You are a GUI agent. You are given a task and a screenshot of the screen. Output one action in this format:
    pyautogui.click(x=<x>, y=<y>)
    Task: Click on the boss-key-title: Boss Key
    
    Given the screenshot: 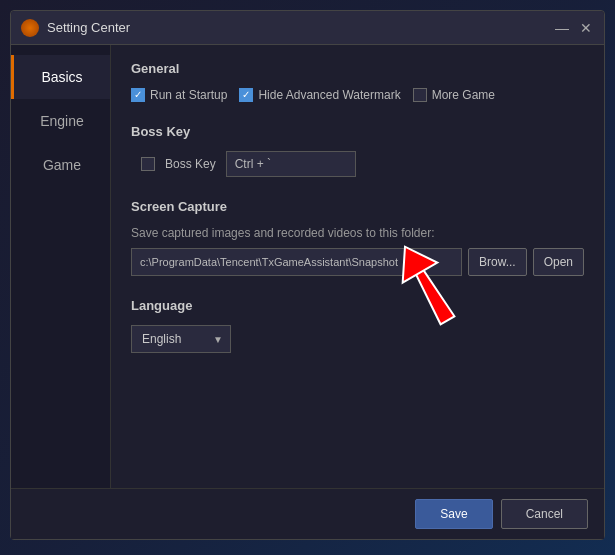 What is the action you would take?
    pyautogui.click(x=358, y=132)
    